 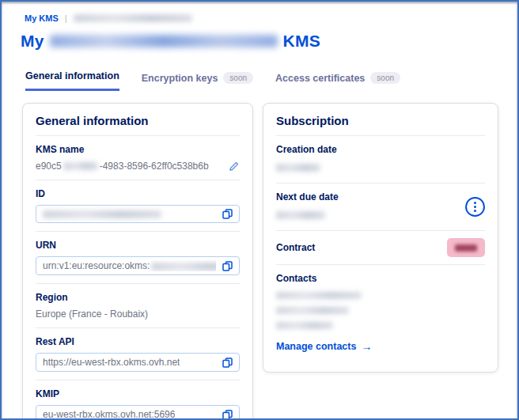 I want to click on contract-label: Contract, so click(x=296, y=248).